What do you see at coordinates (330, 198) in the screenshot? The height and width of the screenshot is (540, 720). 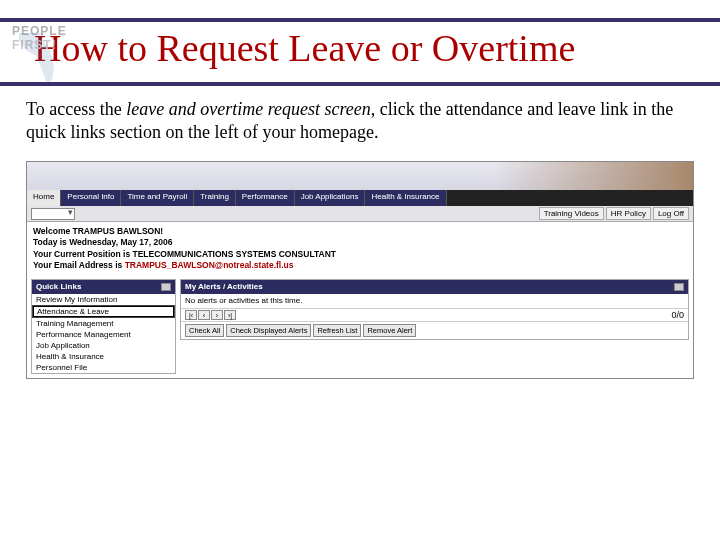 I see `tab-job-applications: Job Applications` at bounding box center [330, 198].